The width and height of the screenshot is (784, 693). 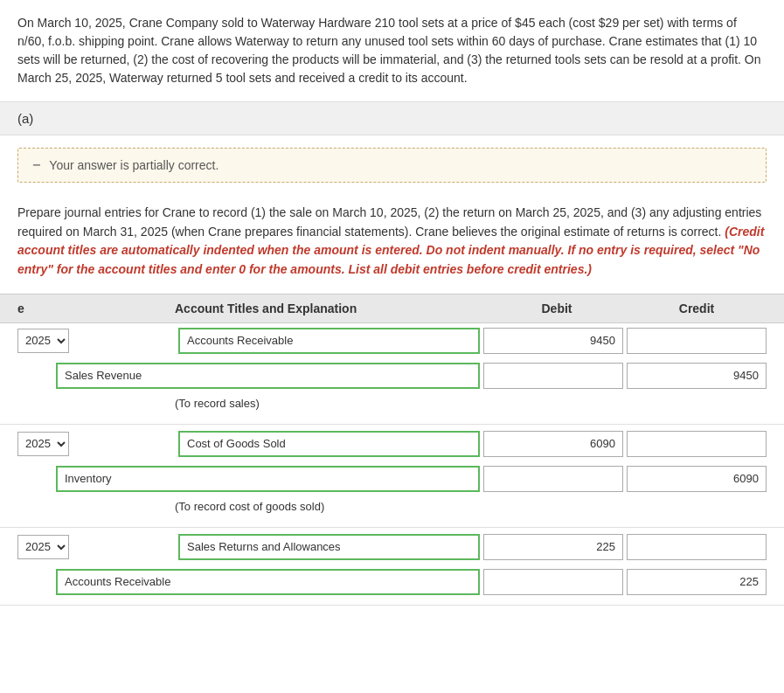 What do you see at coordinates (392, 239) in the screenshot?
I see `instructions: Prepare journal entries for Crane to rec…` at bounding box center [392, 239].